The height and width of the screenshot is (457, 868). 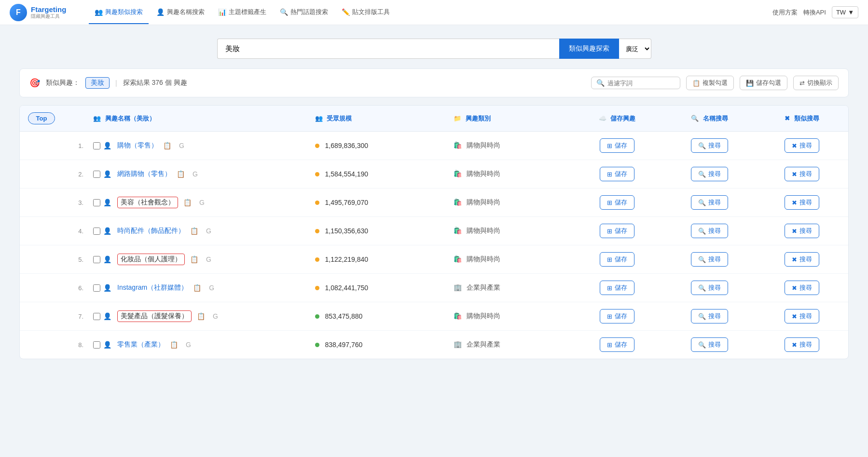 I want to click on search-mode-select: 廣泛 精確, so click(x=635, y=49).